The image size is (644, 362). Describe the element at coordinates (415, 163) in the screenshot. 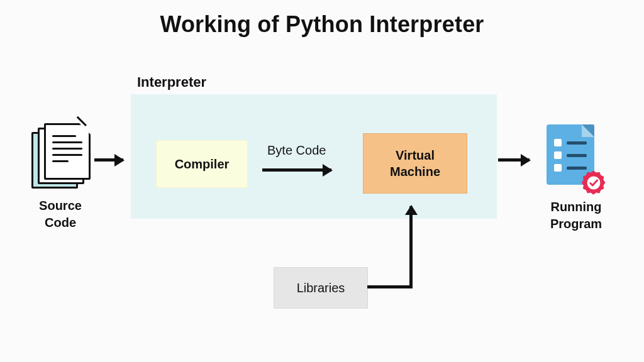

I see `virtual-machine-box: VirtualMachine` at that location.